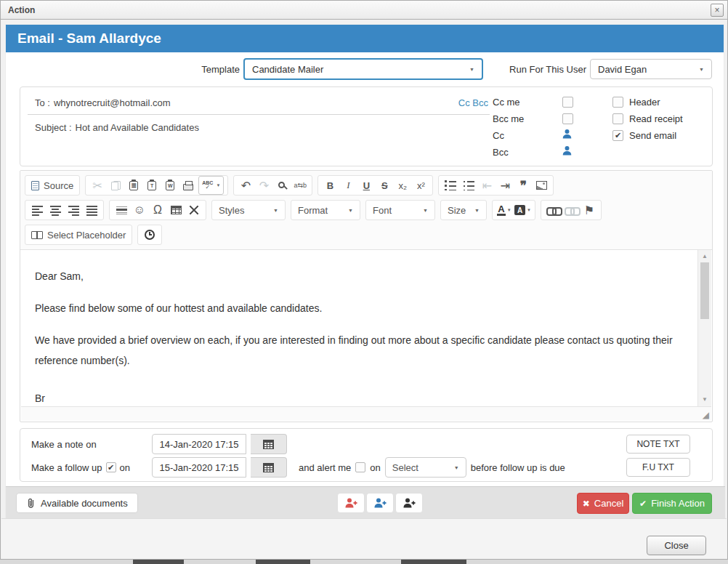  Describe the element at coordinates (400, 210) in the screenshot. I see `font-select: Font ▼` at that location.